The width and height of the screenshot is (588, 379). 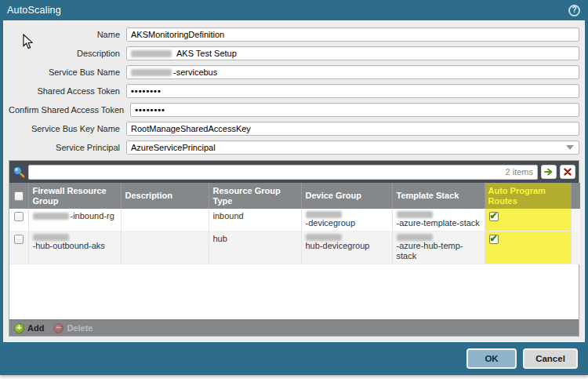 I want to click on service-bus-name-field: -servicebus, so click(x=353, y=72).